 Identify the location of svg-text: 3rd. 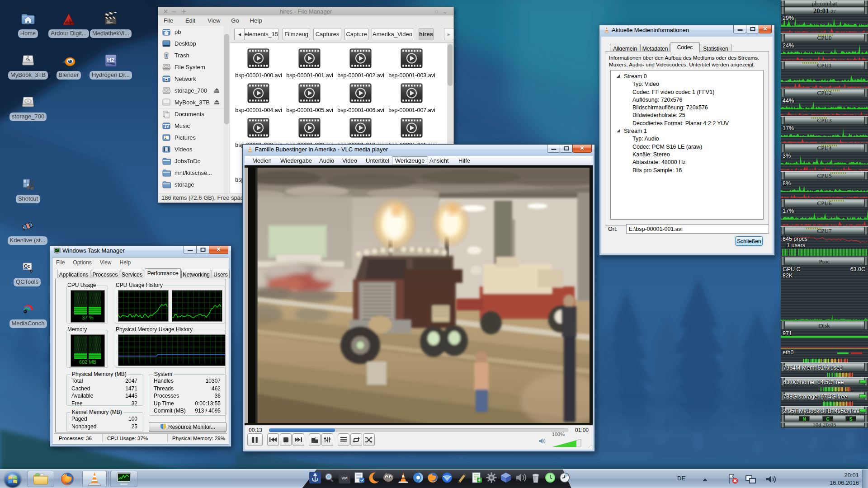
(108, 21).